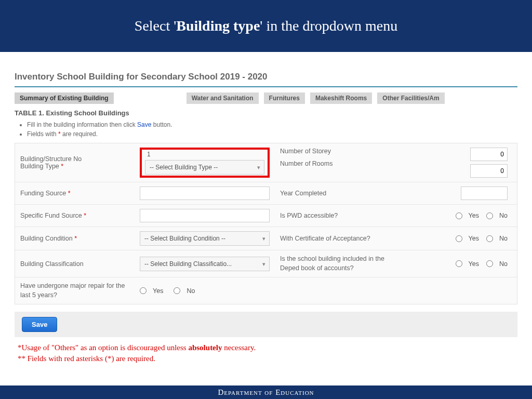  Describe the element at coordinates (340, 264) in the screenshot. I see `label-book: Is the school building included in the D…` at that location.